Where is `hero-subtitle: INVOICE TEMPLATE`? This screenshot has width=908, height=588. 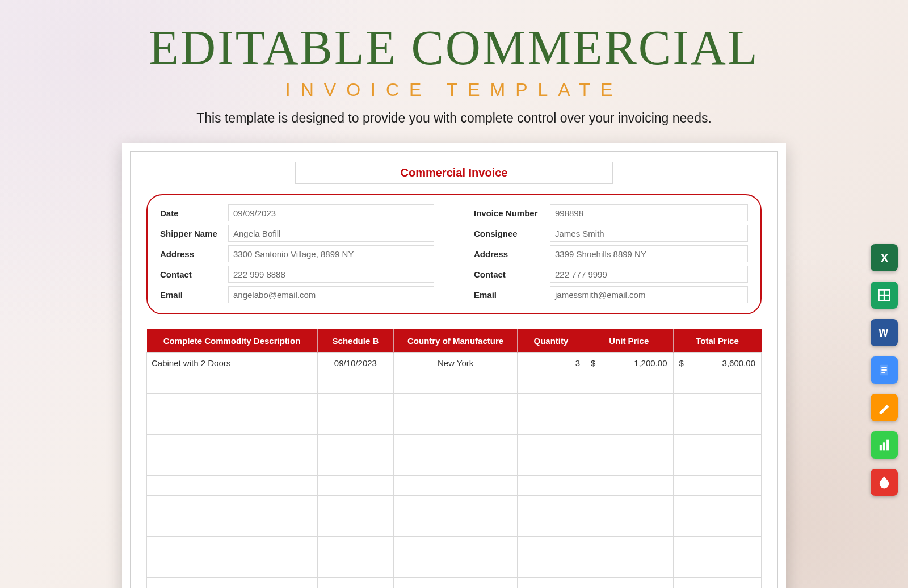
hero-subtitle: INVOICE TEMPLATE is located at coordinates (454, 90).